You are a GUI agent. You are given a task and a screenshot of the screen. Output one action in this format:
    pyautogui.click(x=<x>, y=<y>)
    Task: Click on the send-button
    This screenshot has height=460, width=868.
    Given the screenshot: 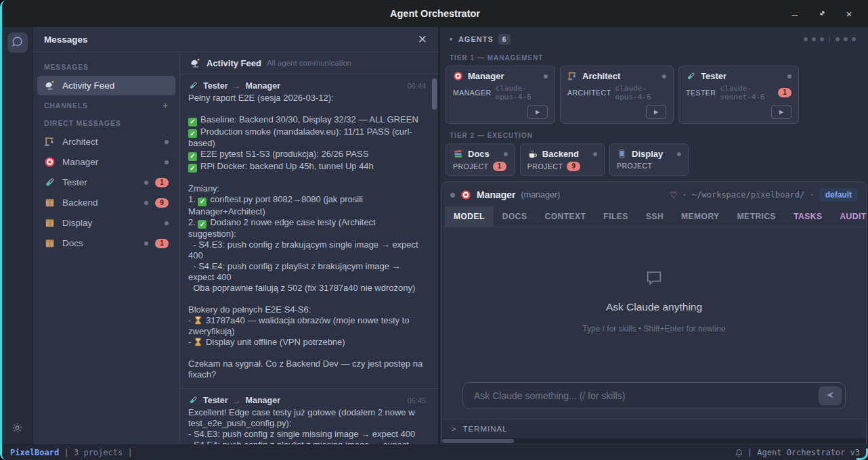 What is the action you would take?
    pyautogui.click(x=830, y=396)
    